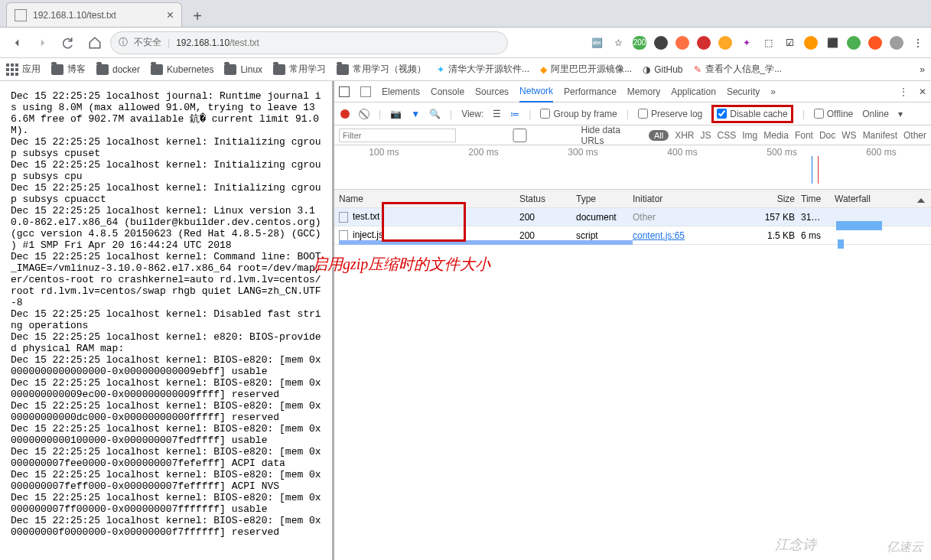 Image resolution: width=931 pixels, height=560 pixels. I want to click on col-time: Time, so click(818, 199).